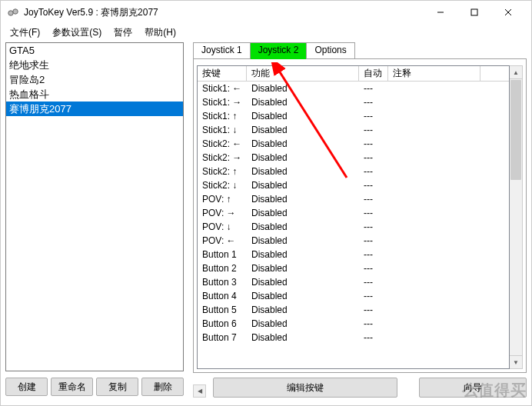 The image size is (532, 406). Describe the element at coordinates (354, 199) in the screenshot. I see `table-row: POV: ↑Disabled---` at that location.